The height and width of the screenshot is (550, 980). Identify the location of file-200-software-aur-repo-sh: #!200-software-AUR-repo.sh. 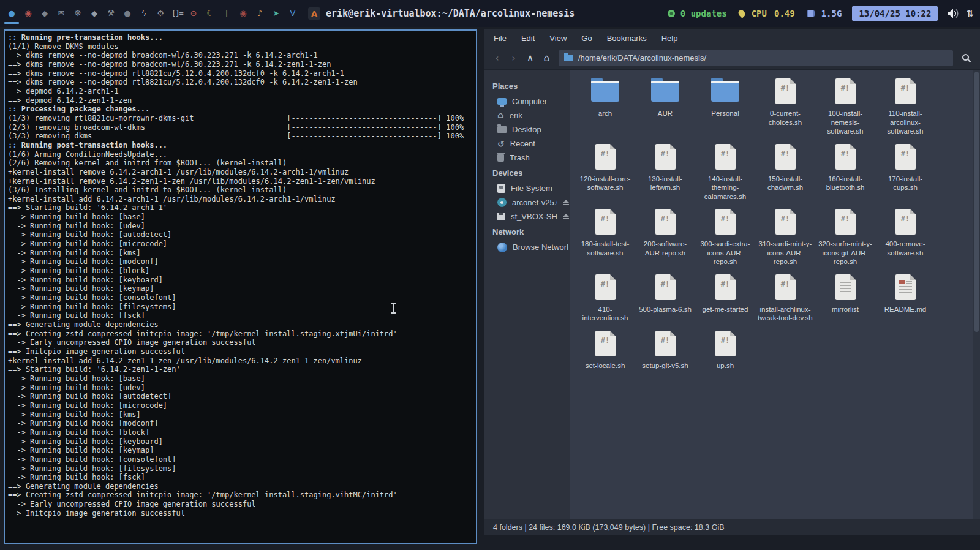
(665, 233).